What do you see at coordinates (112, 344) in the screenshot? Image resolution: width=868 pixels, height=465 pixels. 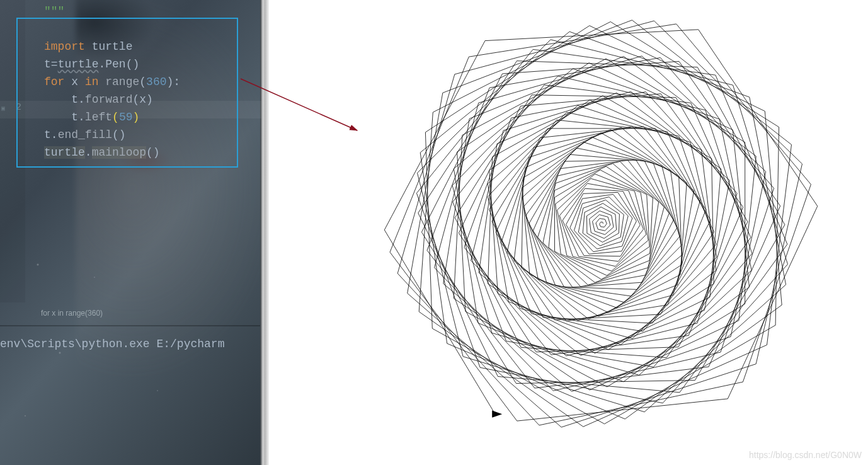 I see `console-output: env\Scripts\python.exe E:/pycharm` at bounding box center [112, 344].